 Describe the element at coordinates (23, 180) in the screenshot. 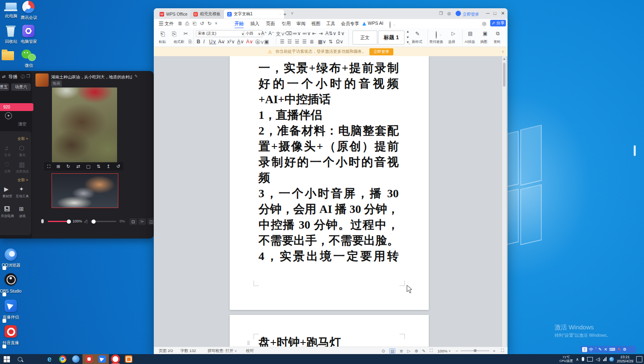

I see `all-link-bottom: 全部 >` at that location.